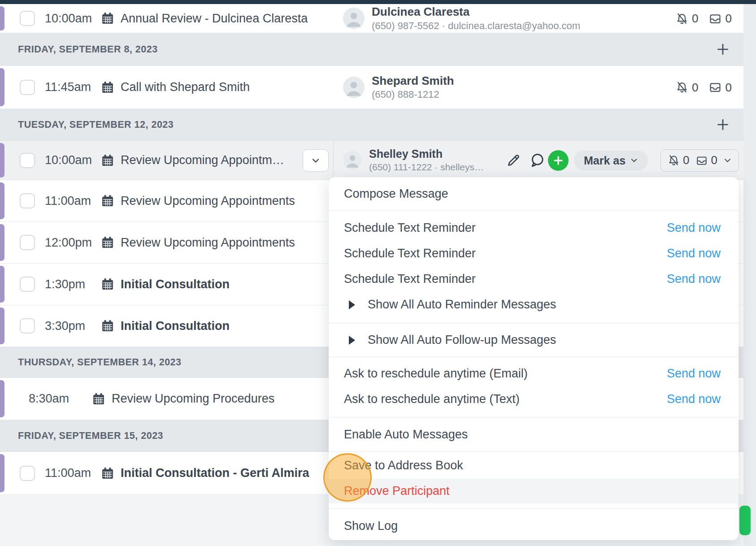  Describe the element at coordinates (352, 340) in the screenshot. I see `triangle-right-icon` at that location.